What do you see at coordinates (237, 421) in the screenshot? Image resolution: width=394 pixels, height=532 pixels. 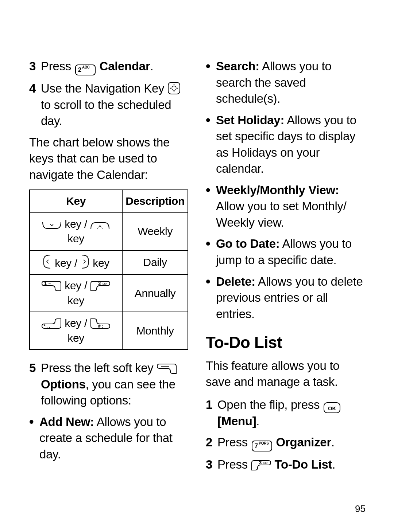 I see `bold-text: [Menu]` at bounding box center [237, 421].